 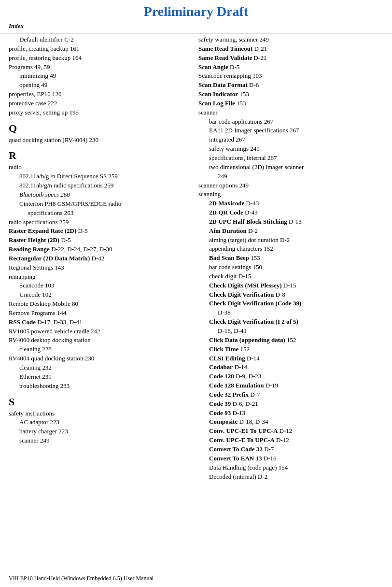 I want to click on sub-entry: troubleshooting 233, so click(x=106, y=387).